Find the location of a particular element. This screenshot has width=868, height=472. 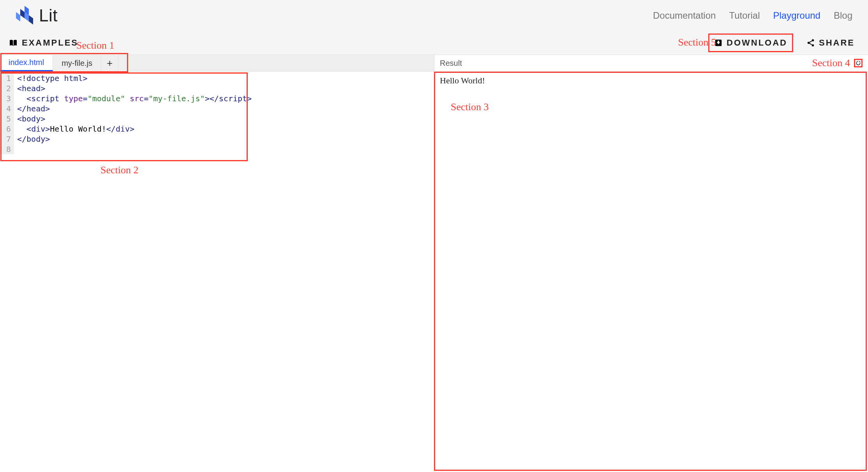

code-line: 1<!doctype html> is located at coordinates (217, 78).